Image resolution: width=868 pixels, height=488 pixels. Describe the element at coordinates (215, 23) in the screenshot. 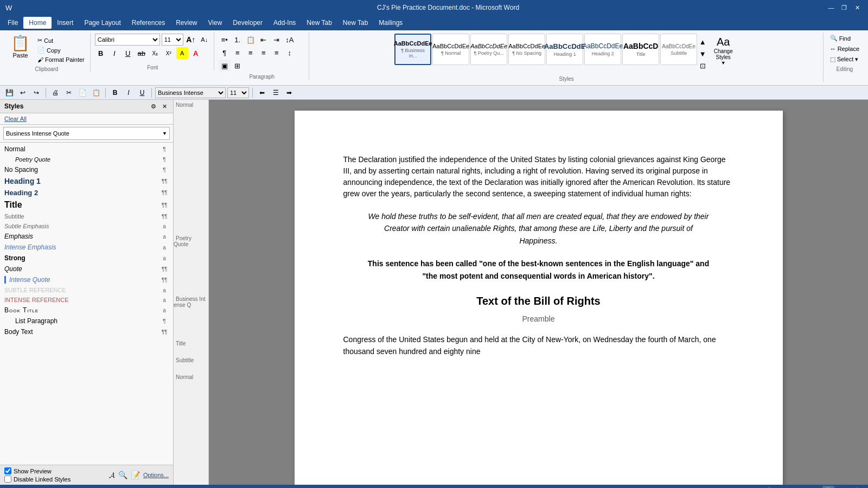

I see `menu-view: View` at that location.